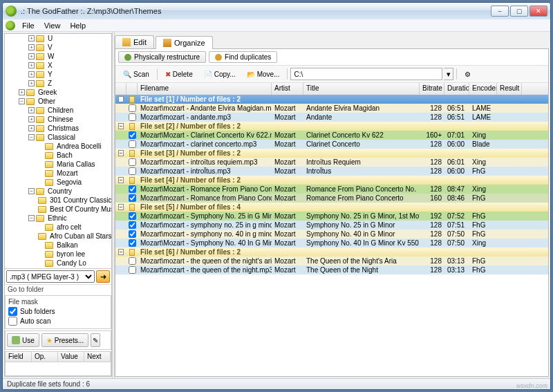 This screenshot has width=553, height=392. I want to click on col-artist: Artist, so click(288, 88).